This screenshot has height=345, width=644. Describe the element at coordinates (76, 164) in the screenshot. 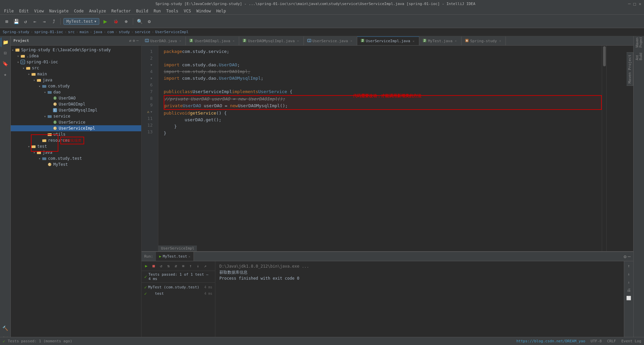

I see `tree-item-19: CMyTest` at that location.